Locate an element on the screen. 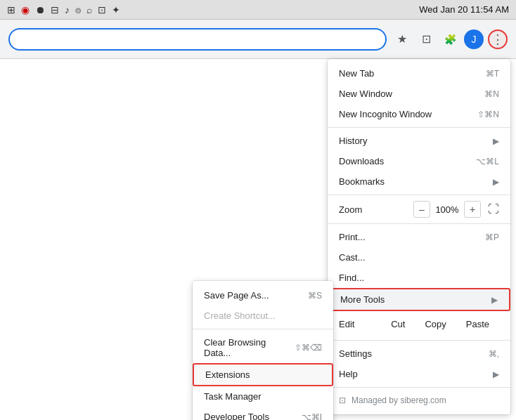 This screenshot has width=516, height=420. zoom-in-button: + is located at coordinates (472, 209).